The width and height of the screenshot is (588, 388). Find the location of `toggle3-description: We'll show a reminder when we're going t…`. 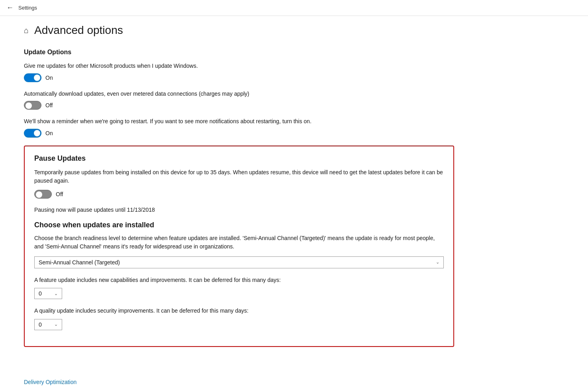

toggle3-description: We'll show a reminder when we're going t… is located at coordinates (239, 122).